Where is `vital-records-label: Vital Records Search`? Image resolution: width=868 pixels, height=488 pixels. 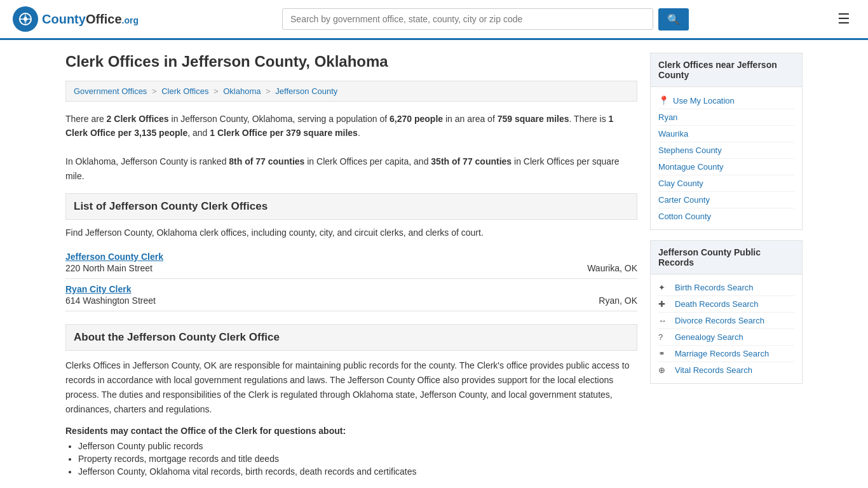 vital-records-label: Vital Records Search is located at coordinates (714, 370).